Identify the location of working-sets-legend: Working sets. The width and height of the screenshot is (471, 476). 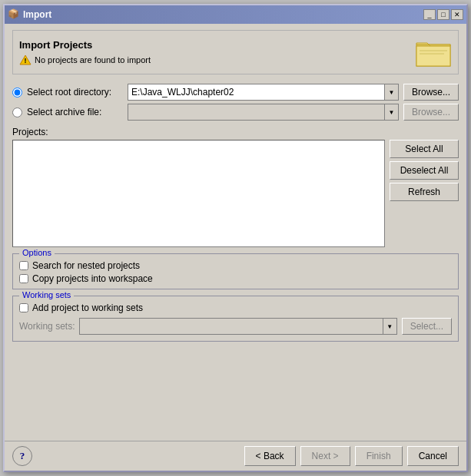
(46, 295).